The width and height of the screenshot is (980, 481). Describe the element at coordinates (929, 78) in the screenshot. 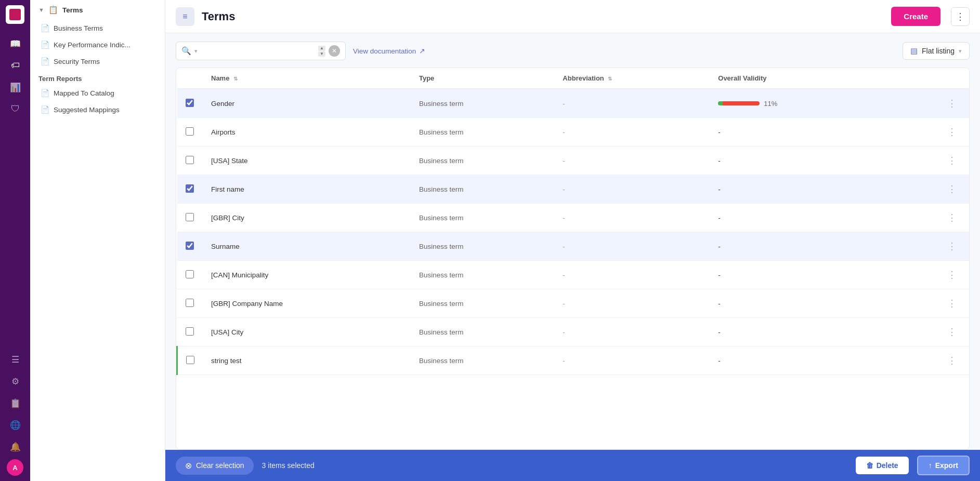

I see `th-actions` at that location.